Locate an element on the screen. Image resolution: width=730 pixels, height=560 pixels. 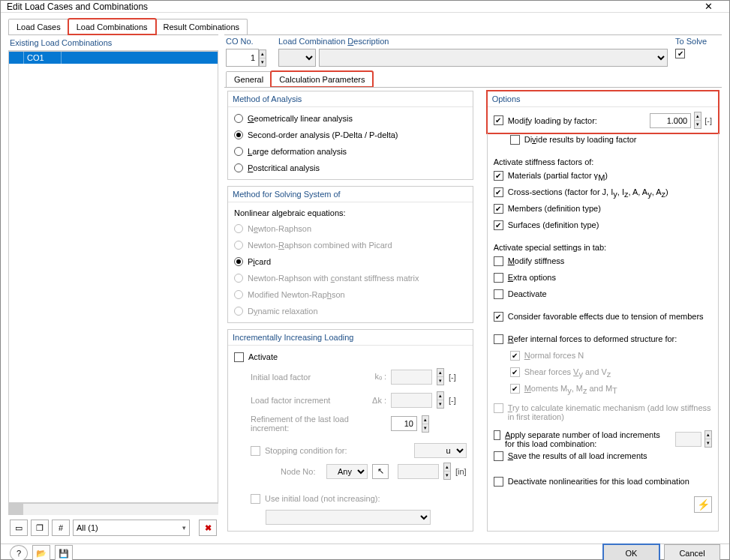
radio-nrc is located at coordinates (239, 278).